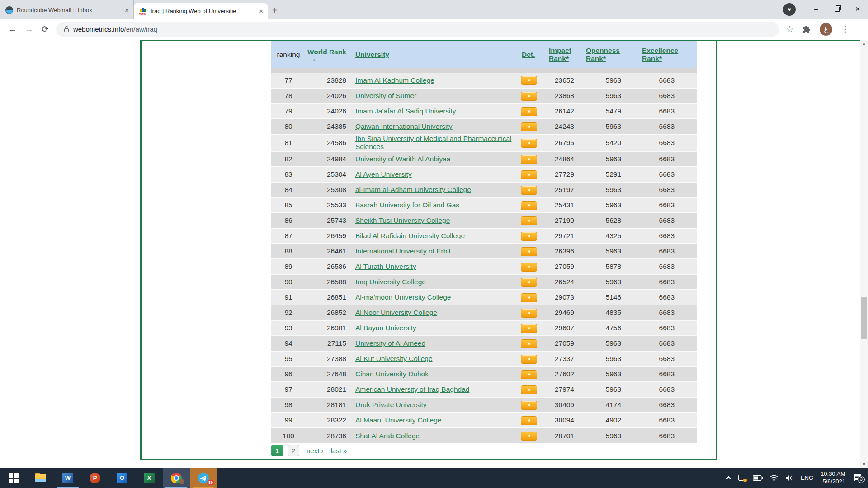 This screenshot has width=868, height=488. Describe the element at coordinates (288, 111) in the screenshot. I see `ranking-cell: 79` at that location.